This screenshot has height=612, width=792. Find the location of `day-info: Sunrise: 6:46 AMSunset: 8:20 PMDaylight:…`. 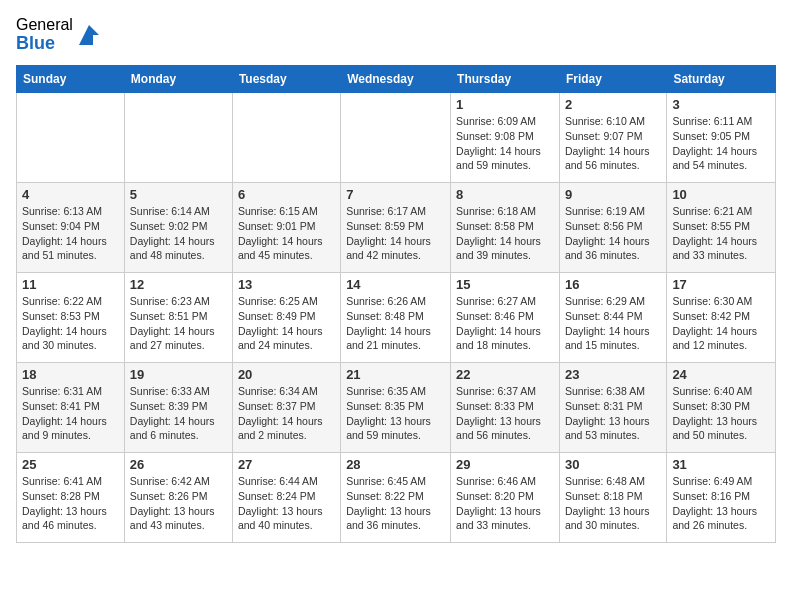

day-info: Sunrise: 6:46 AMSunset: 8:20 PMDaylight:… is located at coordinates (505, 504).